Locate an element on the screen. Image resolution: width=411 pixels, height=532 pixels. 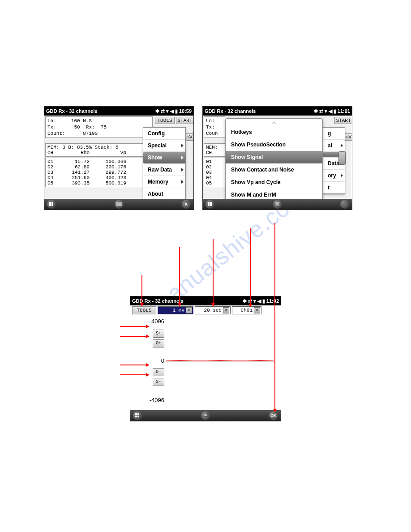
offset-plus-button: O+ is located at coordinates (158, 343).